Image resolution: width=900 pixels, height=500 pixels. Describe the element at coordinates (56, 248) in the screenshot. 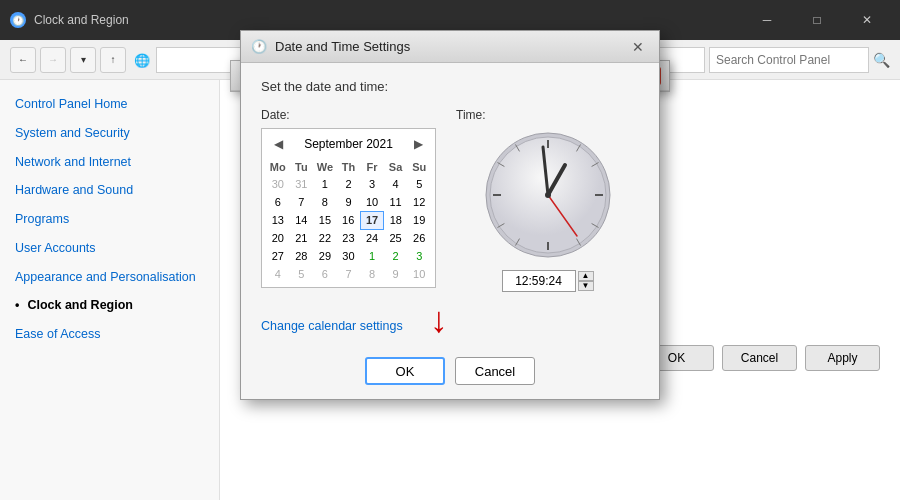

I see `sidebar-item-label: User Accounts` at that location.